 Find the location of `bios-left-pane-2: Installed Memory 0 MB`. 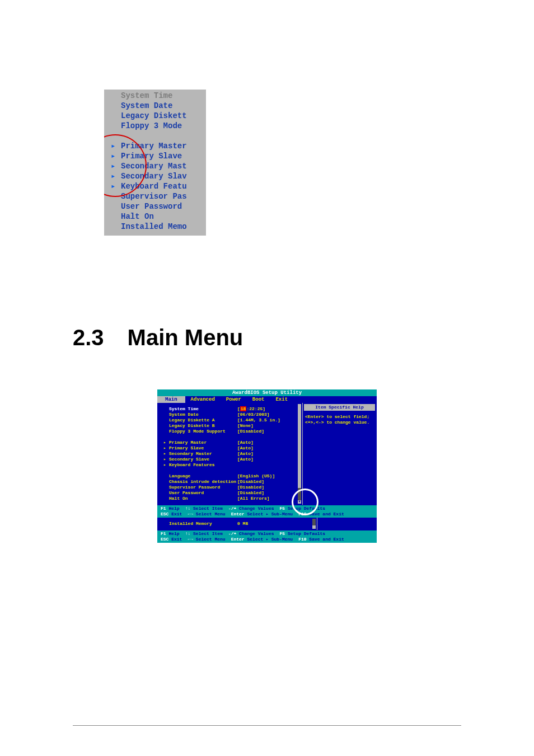

bios-left-pane-2: Installed Memory 0 MB is located at coordinates (237, 524).